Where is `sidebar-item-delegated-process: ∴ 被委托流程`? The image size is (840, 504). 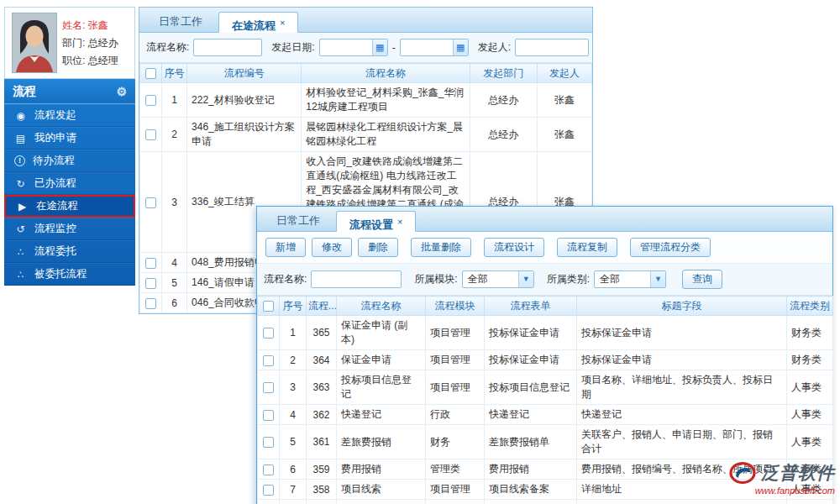
sidebar-item-delegated-process: ∴ 被委托流程 is located at coordinates (70, 274).